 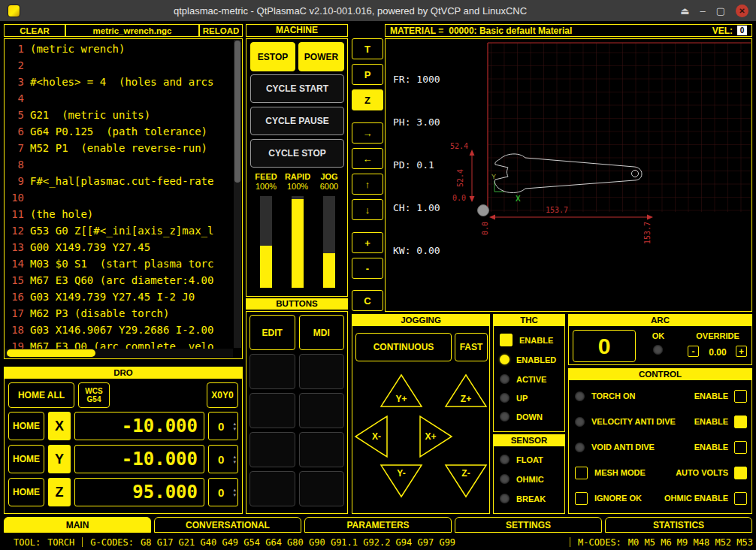 What do you see at coordinates (223, 492) in the screenshot?
I see `joint-select-z: 0 ▴▾` at bounding box center [223, 492].